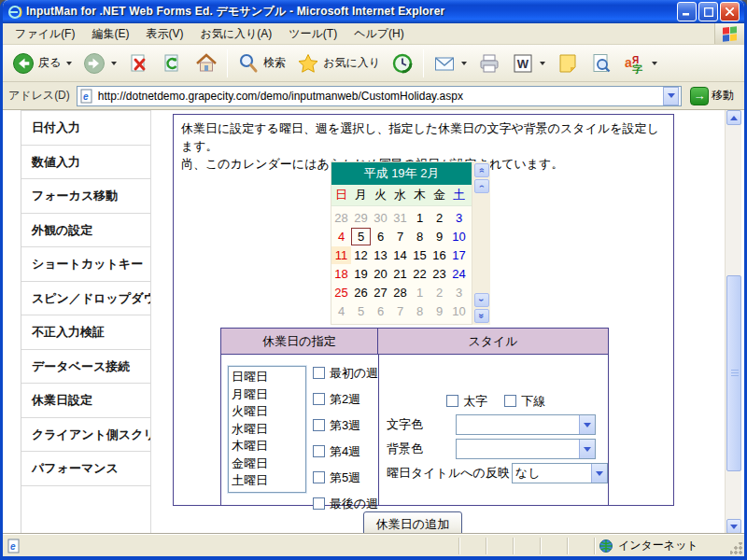  Describe the element at coordinates (267, 446) in the screenshot. I see `weekday-option: 木曜日` at that location.